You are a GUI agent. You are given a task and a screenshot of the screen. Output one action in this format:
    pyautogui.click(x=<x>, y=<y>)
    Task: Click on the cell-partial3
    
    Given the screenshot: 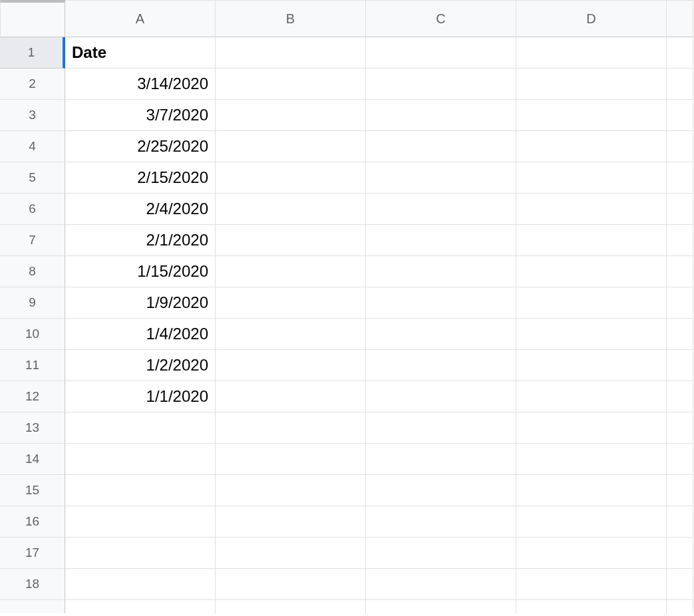 What is the action you would take?
    pyautogui.click(x=680, y=116)
    